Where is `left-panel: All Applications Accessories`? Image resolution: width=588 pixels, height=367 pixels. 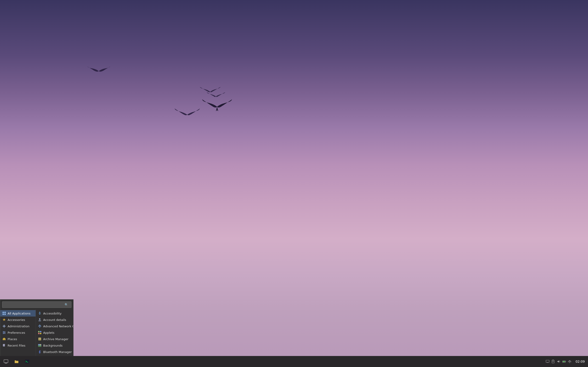 left-panel: All Applications Accessories is located at coordinates (18, 333).